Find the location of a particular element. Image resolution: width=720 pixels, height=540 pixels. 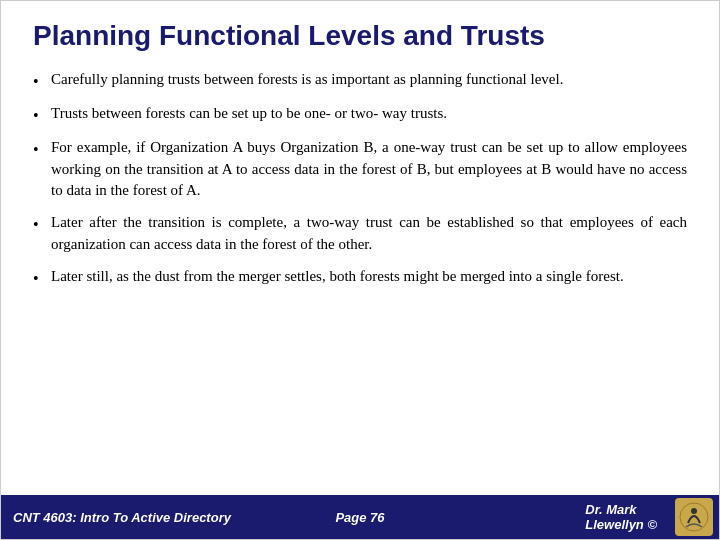

list-item: •For example, if Organization A buys Org… is located at coordinates (360, 170).